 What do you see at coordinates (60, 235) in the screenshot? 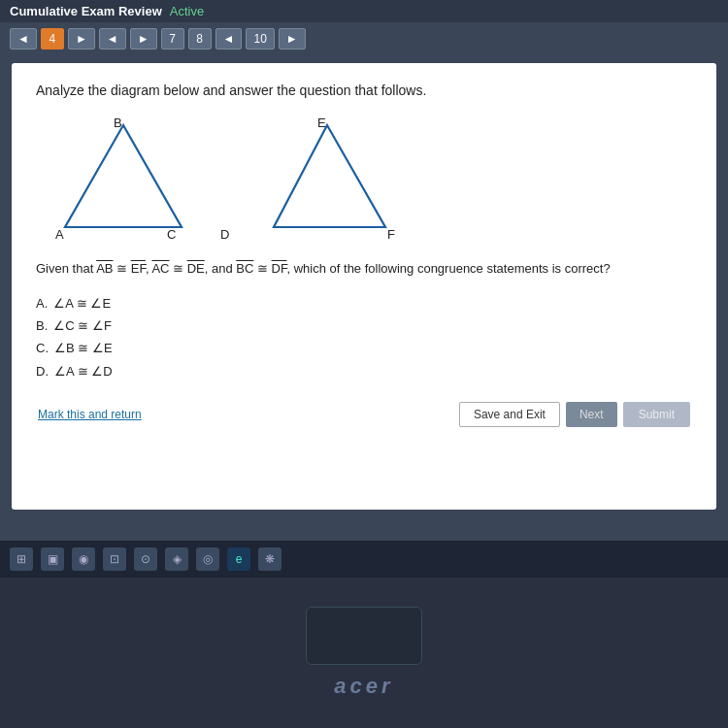
I see `label-a: A` at bounding box center [60, 235].